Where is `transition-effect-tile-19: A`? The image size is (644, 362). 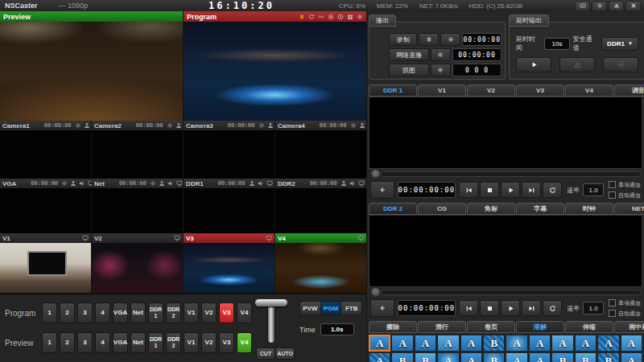
transition-effect-tile-19: A is located at coordinates (517, 357).